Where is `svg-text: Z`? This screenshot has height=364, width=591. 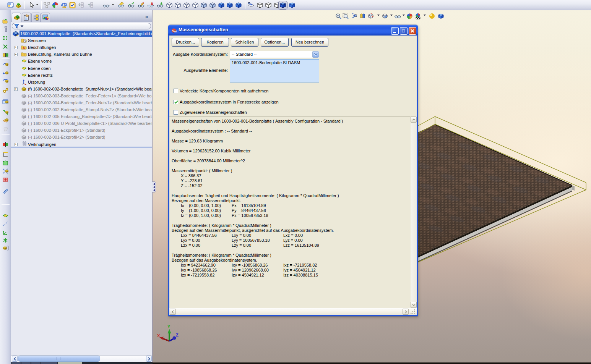 svg-text: Z is located at coordinates (177, 335).